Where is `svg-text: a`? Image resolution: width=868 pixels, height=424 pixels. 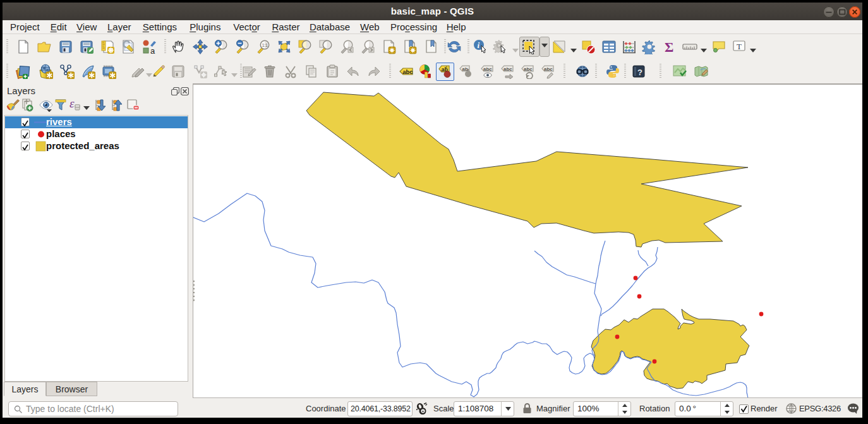
svg-text: a is located at coordinates (153, 51).